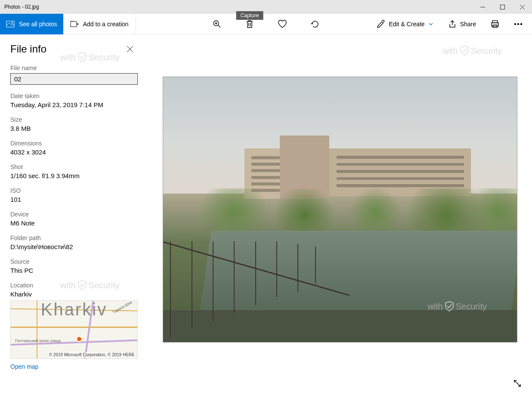 The height and width of the screenshot is (398, 532). What do you see at coordinates (74, 195) in the screenshot?
I see `iso-field: ISO 101` at bounding box center [74, 195].